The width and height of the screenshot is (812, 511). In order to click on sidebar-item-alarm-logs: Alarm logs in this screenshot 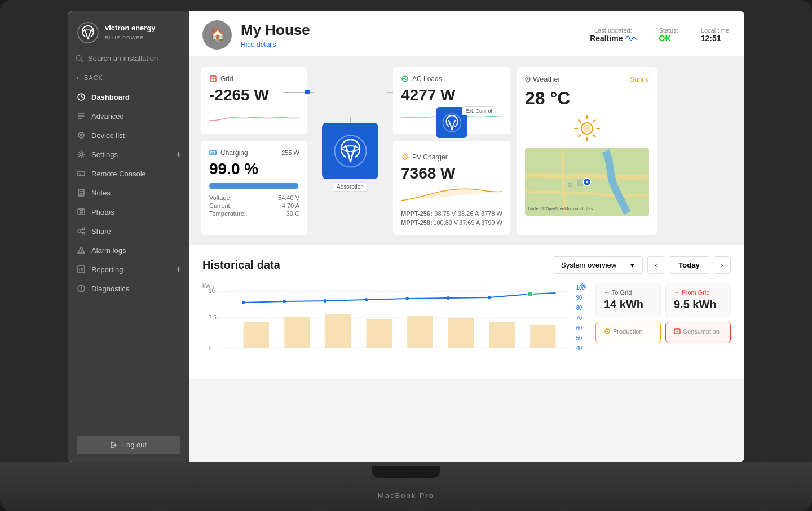, I will do `click(129, 250)`.